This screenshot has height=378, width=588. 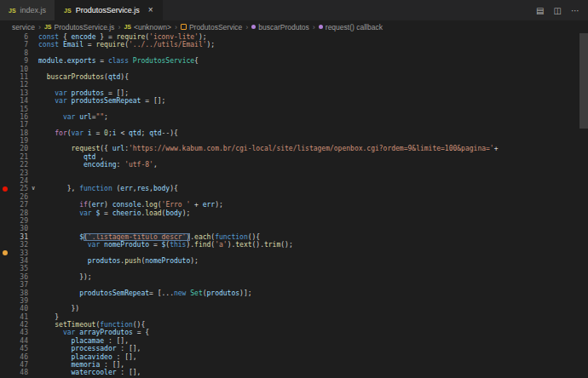 What do you see at coordinates (294, 221) in the screenshot?
I see `code-line: 29` at bounding box center [294, 221].